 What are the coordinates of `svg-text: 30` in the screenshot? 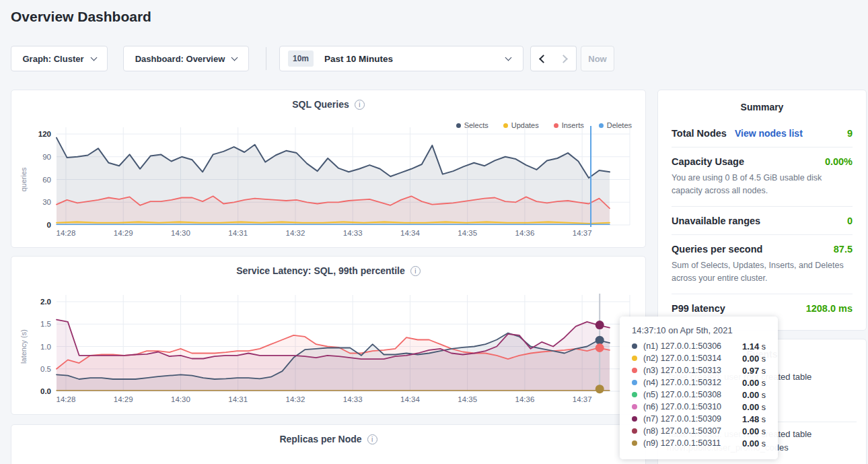 It's located at (47, 202).